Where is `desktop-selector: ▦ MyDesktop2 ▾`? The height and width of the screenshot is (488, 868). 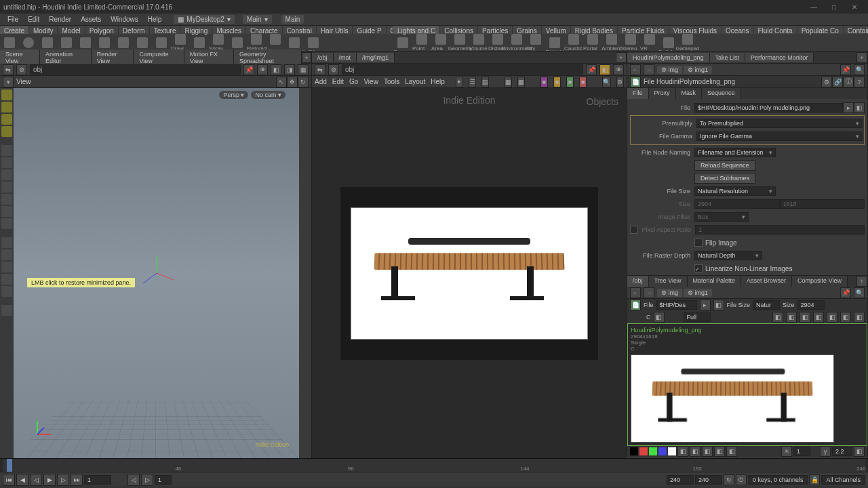
desktop-selector: ▦ MyDesktop2 ▾ is located at coordinates (204, 19).